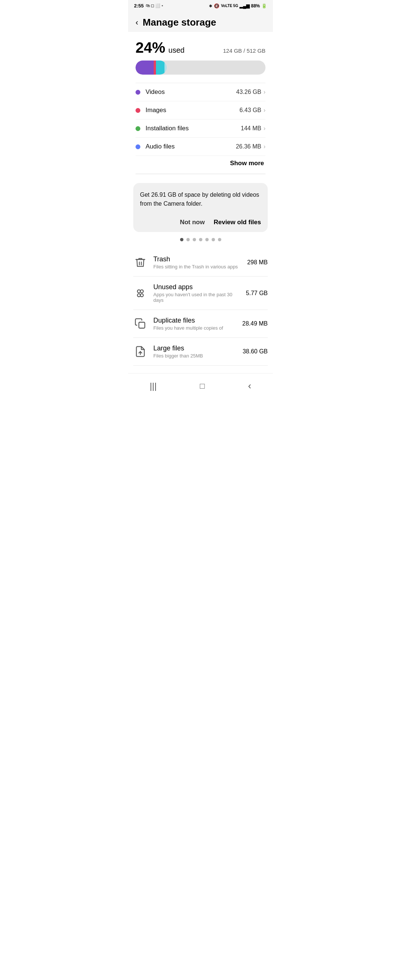 Image resolution: width=401 pixels, height=980 pixels. I want to click on installation-dot, so click(138, 129).